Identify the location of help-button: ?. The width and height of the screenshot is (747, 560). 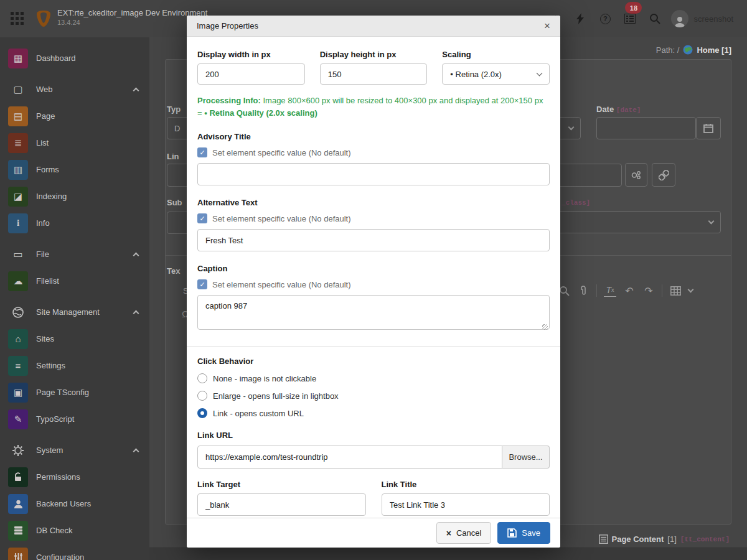
(605, 19).